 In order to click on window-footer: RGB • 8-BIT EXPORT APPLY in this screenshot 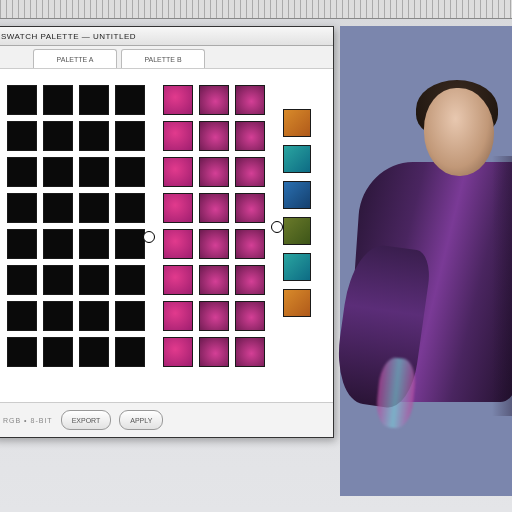, I will do `click(166, 420)`.